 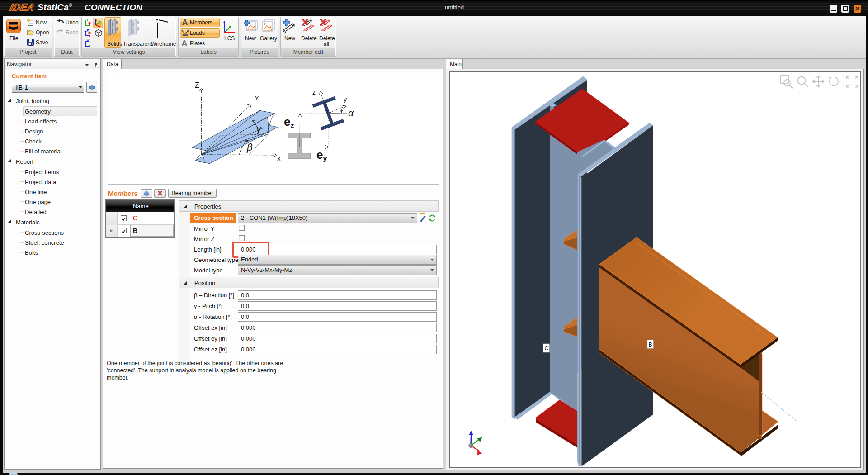 What do you see at coordinates (547, 348) in the screenshot?
I see `svg-text: C` at bounding box center [547, 348].